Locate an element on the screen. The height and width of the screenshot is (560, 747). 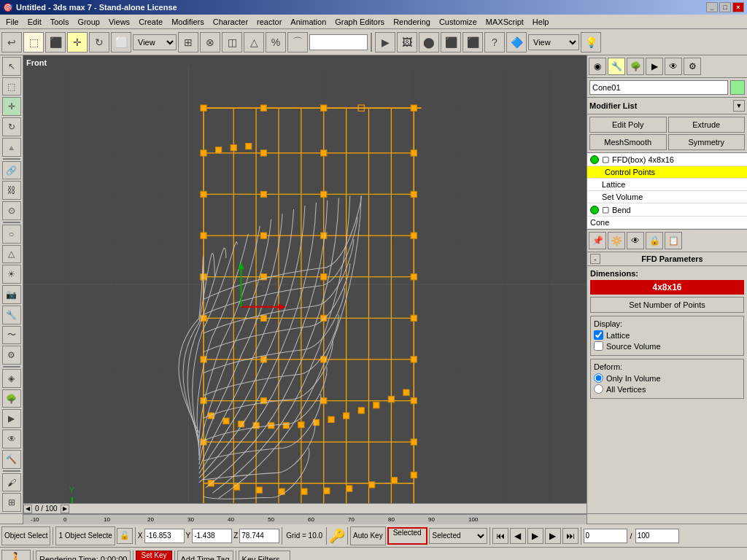
nav-start-btn: ⏮ is located at coordinates (500, 536).